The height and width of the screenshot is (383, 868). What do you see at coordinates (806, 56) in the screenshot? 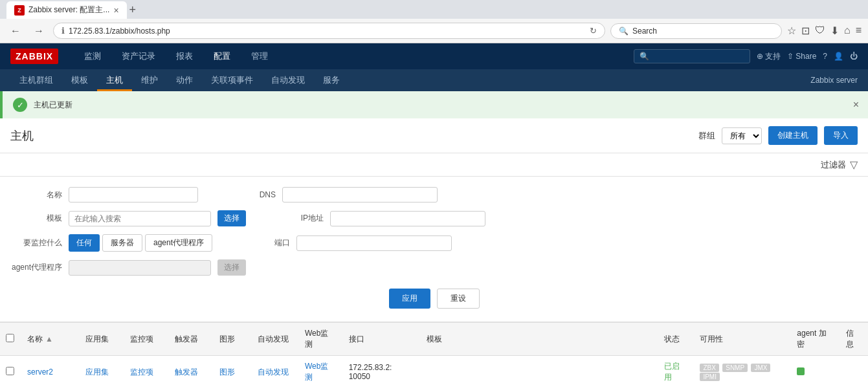
I see `share-label: Share` at bounding box center [806, 56].